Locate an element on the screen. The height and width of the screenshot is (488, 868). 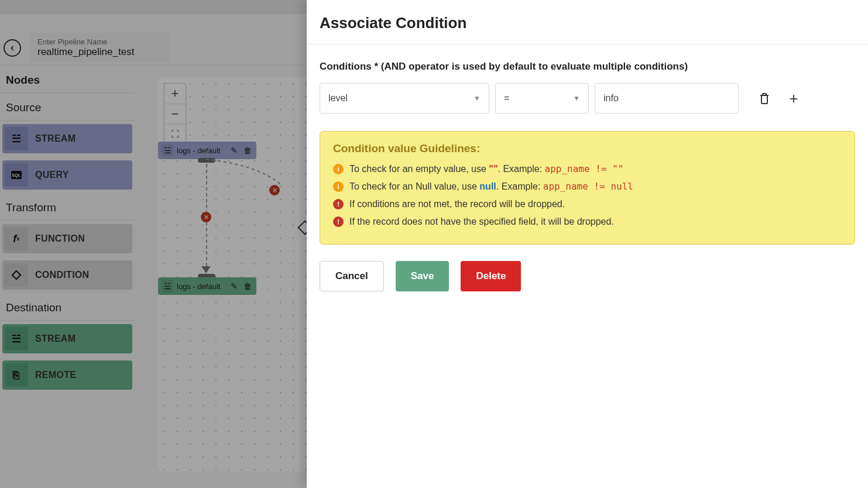
canvas-source-node: ☱ logs - default ✎ 🗑 is located at coordinates (207, 150).